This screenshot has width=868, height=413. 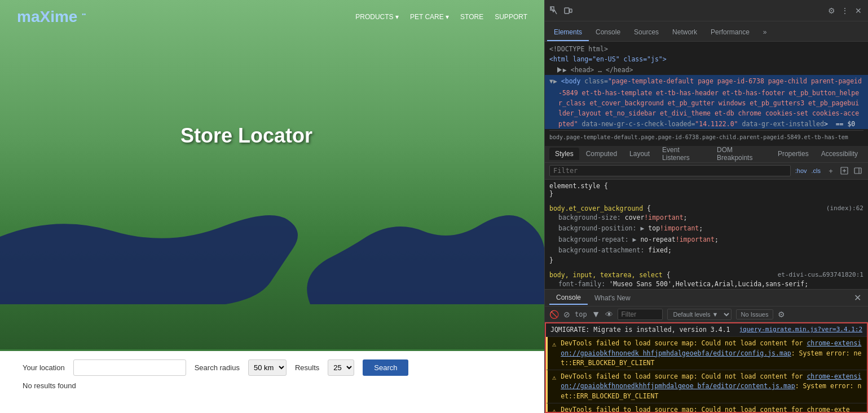 I want to click on inspect-element-icon, so click(x=554, y=11).